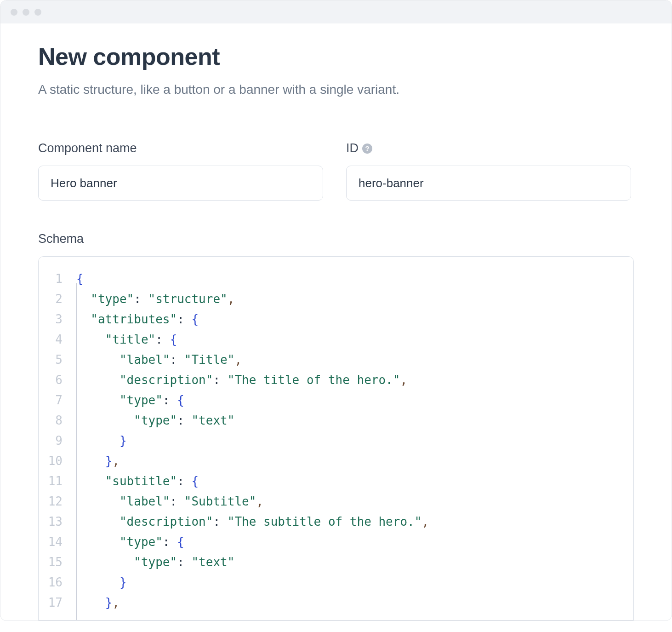 The width and height of the screenshot is (672, 632). What do you see at coordinates (181, 148) in the screenshot?
I see `component-name-label: Component name` at bounding box center [181, 148].